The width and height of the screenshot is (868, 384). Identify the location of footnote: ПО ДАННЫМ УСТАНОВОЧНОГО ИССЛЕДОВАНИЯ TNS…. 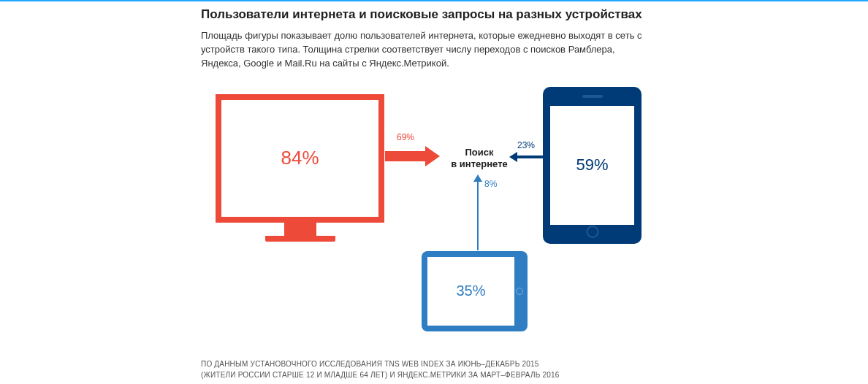
(464, 369).